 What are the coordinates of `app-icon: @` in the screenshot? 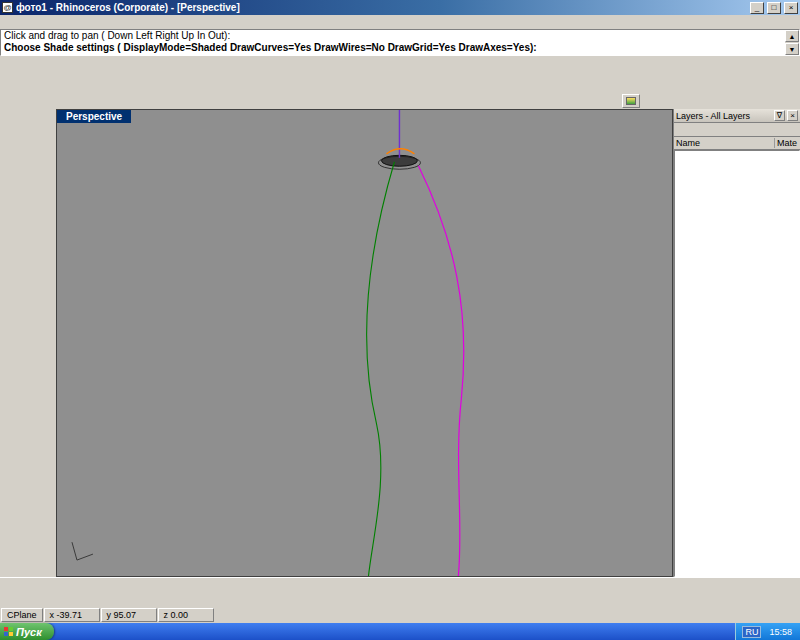 It's located at (8, 8).